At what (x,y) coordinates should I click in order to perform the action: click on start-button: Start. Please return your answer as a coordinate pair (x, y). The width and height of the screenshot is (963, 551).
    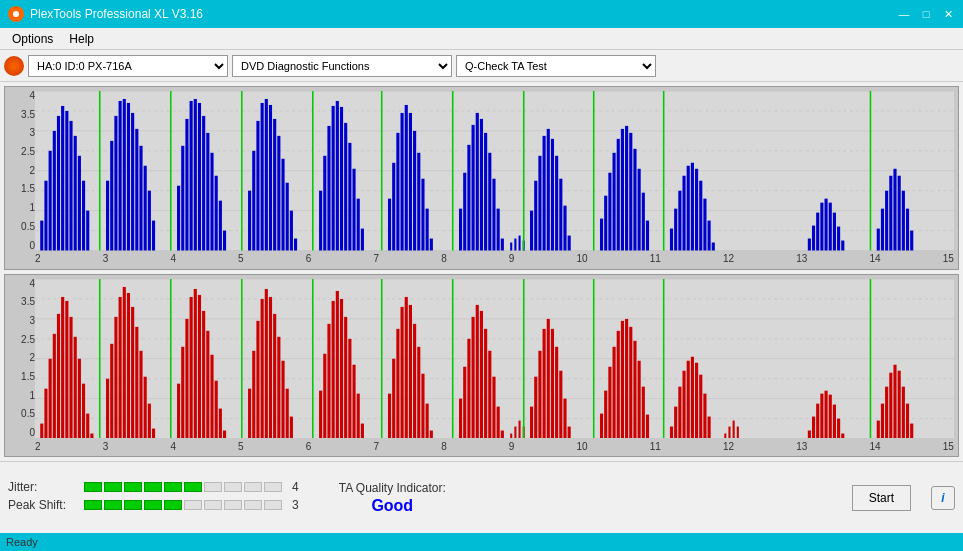
    Looking at the image, I should click on (882, 498).